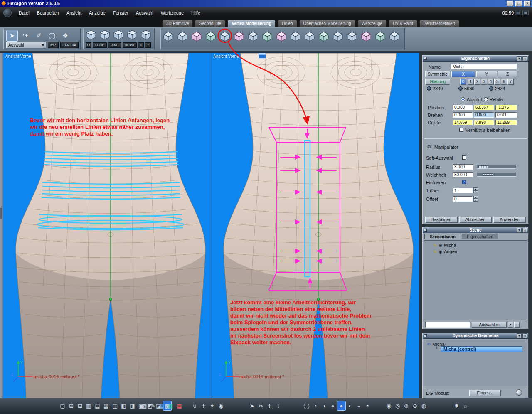  I want to click on anwenden-button: Anwenden, so click(510, 219).